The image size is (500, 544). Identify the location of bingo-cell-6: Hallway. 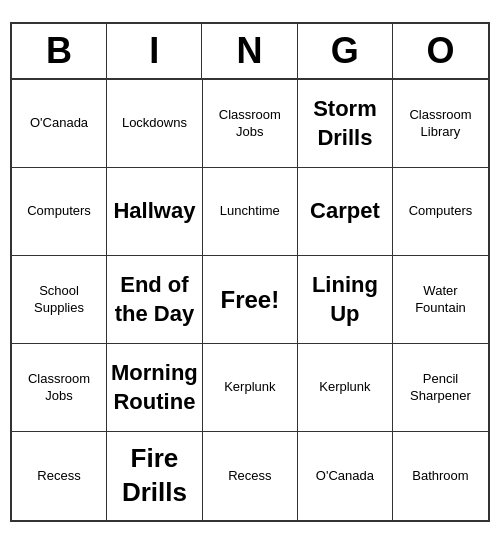
(155, 212).